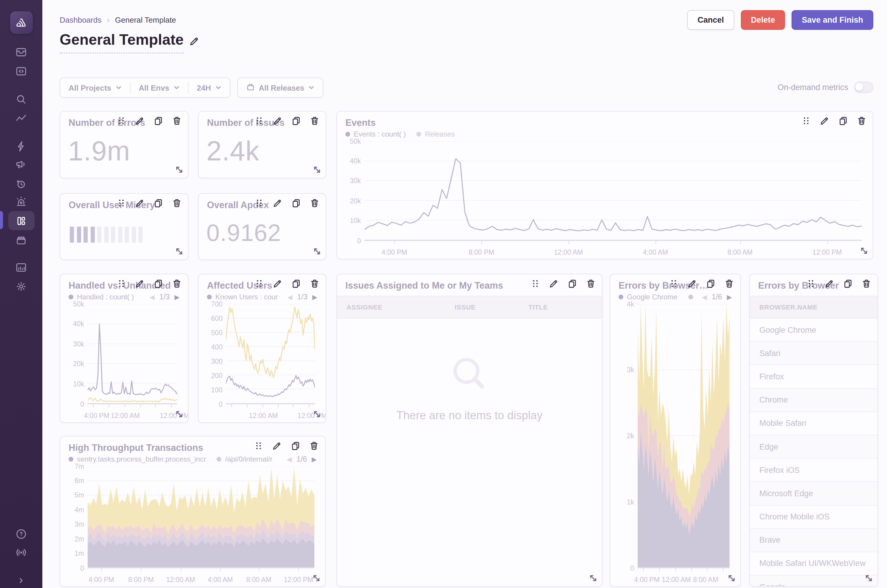  What do you see at coordinates (262, 348) in the screenshot?
I see `widget-affected-users: Affected Users Known Users : cour ◀1/3▶ …` at bounding box center [262, 348].